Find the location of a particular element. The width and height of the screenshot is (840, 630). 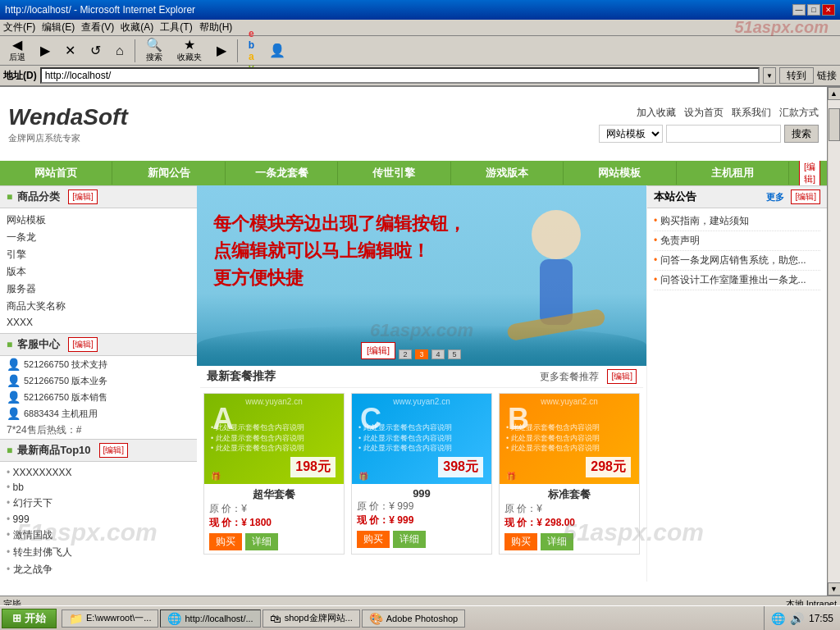

stop-button: ✕ is located at coordinates (71, 51).